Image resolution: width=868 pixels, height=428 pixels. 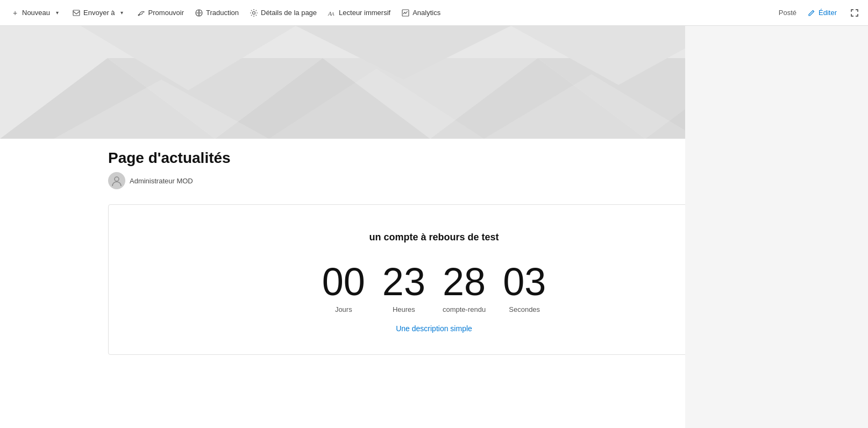 I want to click on nouveau-button: + Nouveau ▾, so click(x=36, y=13).